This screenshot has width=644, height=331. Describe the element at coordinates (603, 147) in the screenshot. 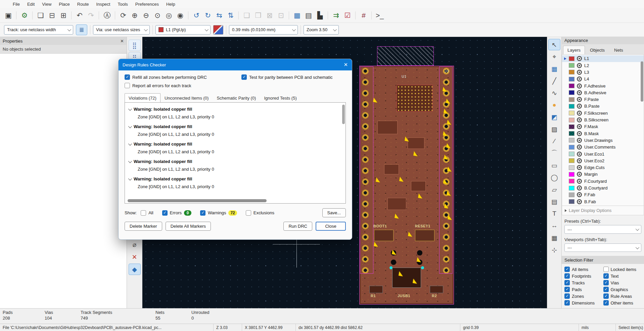

I see `layer-row: User.Comments` at that location.